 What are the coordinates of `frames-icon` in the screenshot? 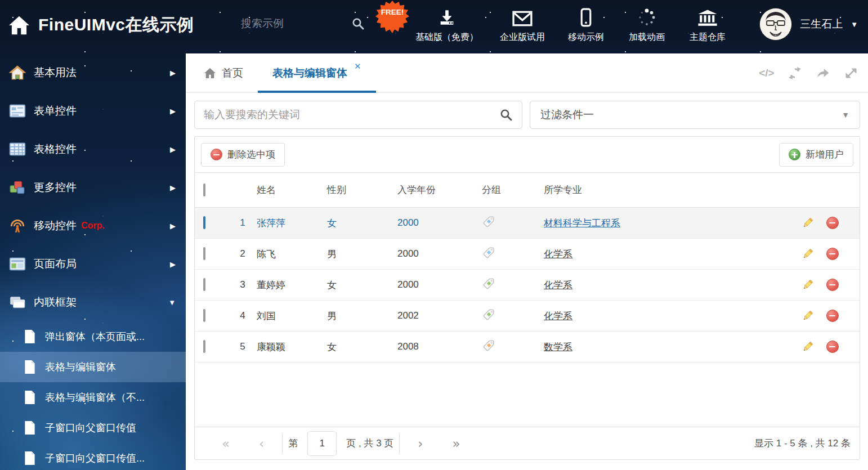 It's located at (17, 302).